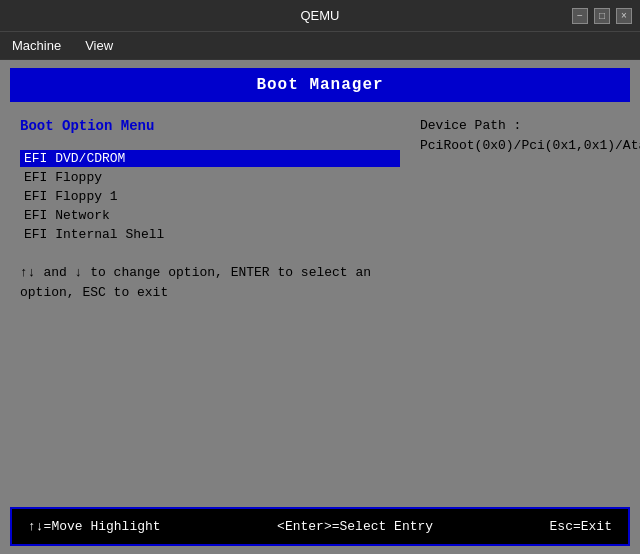 Image resolution: width=640 pixels, height=554 pixels. I want to click on boot-options-list: EFI DVD/CDROM EFI Floppy EFI Floppy 1 EF…, so click(210, 196).